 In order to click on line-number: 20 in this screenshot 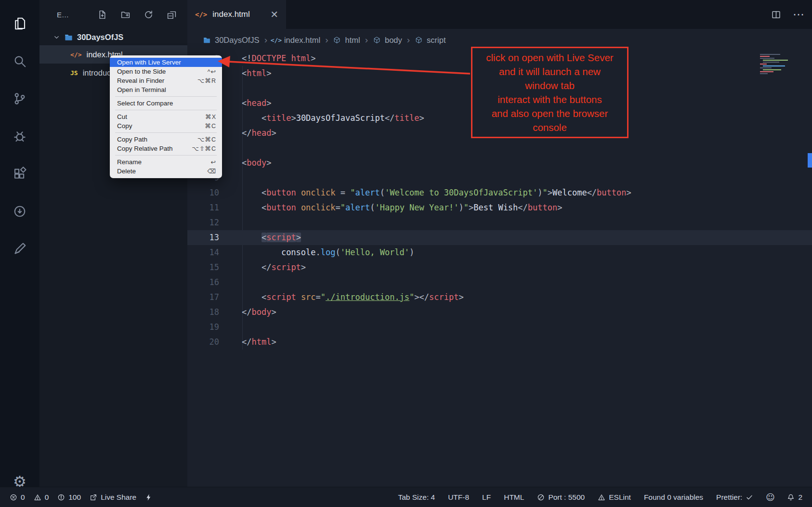, I will do `click(203, 342)`.